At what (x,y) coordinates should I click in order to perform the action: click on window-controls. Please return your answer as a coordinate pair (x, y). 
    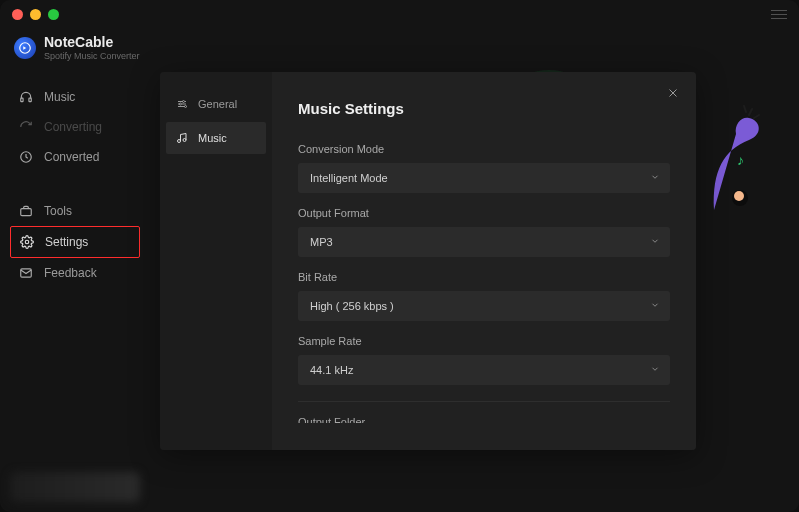
    Looking at the image, I should click on (36, 14).